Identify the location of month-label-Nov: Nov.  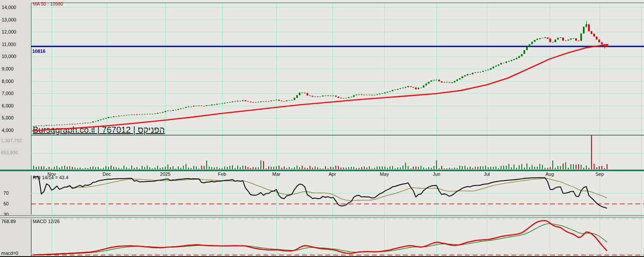
(52, 174).